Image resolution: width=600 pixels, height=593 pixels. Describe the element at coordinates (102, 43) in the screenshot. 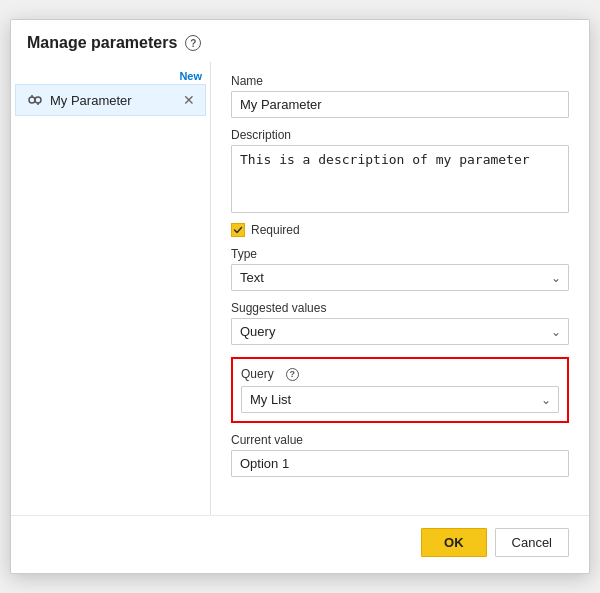

I see `dialog-title: Manage parameters` at that location.